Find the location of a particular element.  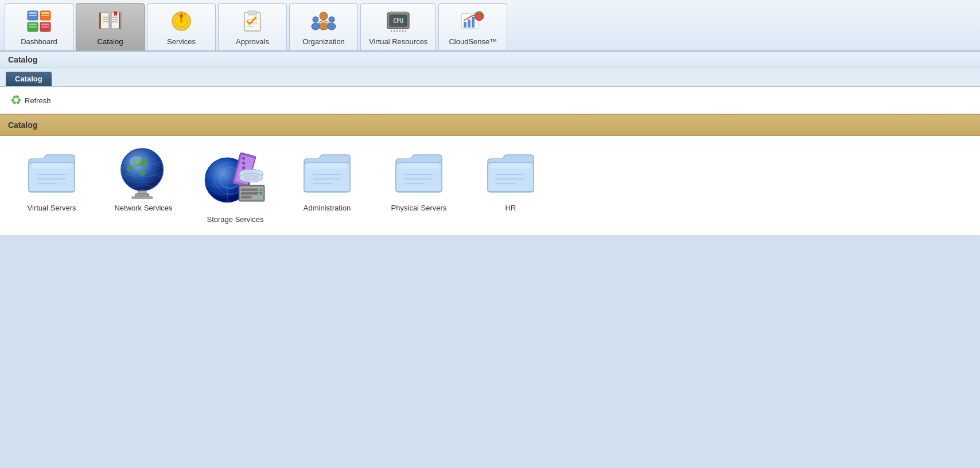

nav-label-catalog: Catalog is located at coordinates (110, 41).